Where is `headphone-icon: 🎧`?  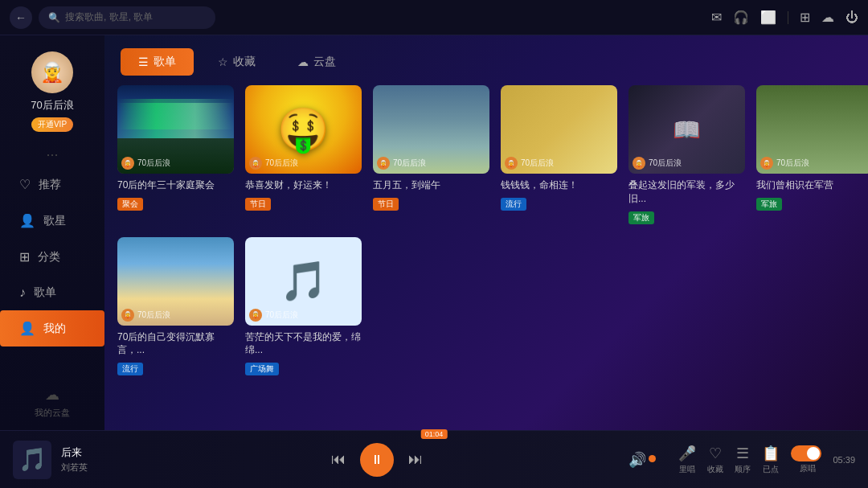
headphone-icon: 🎧 is located at coordinates (741, 18).